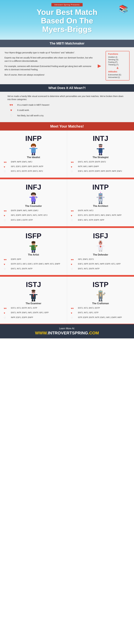  I want to click on match-could-intj: ♥ INTP, INFJ, INFP, ENFP, so click(101, 167).